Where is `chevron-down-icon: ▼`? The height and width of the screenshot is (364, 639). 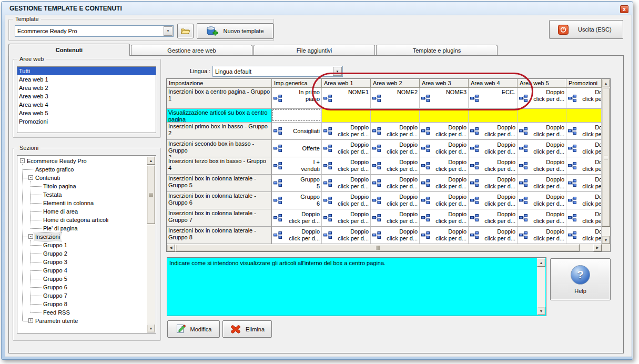
chevron-down-icon: ▼ is located at coordinates (168, 31).